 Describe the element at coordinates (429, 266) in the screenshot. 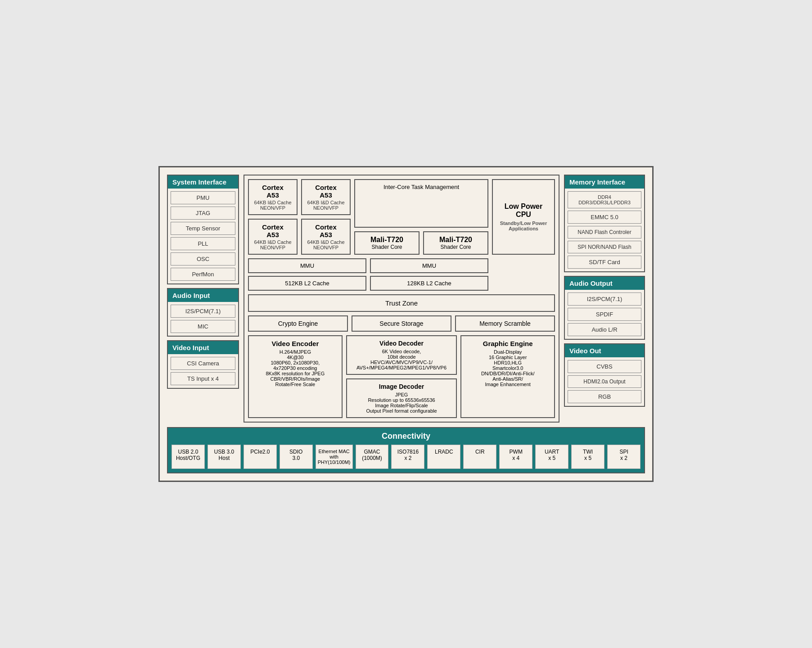

I see `mmu-right-box: MMU` at that location.